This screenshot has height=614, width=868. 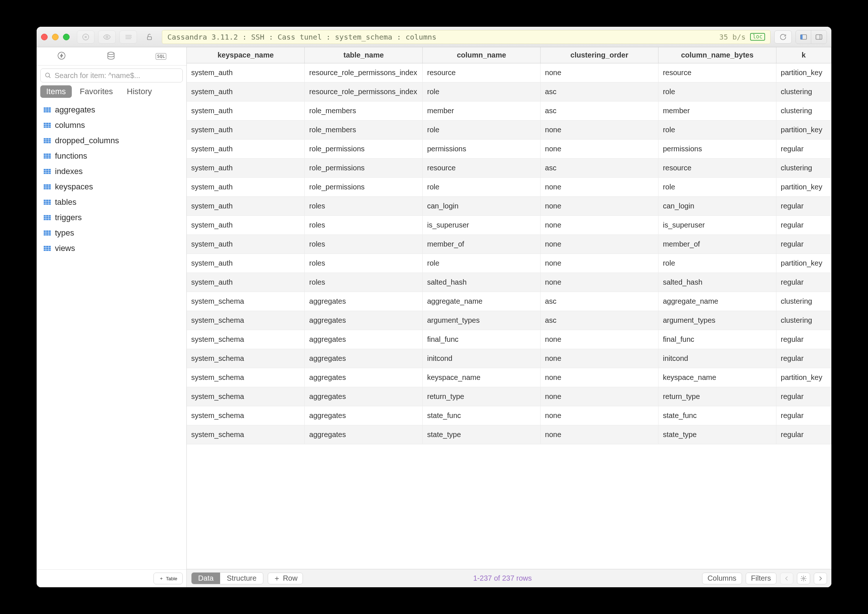 What do you see at coordinates (509, 111) in the screenshot?
I see `table-row: system_authrole_membersmemberascmembercl…` at bounding box center [509, 111].